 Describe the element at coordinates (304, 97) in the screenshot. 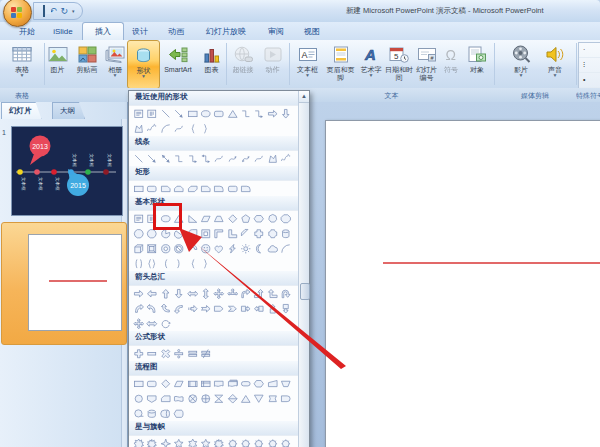

I see `scroll-up-arrow-icon: ▲` at that location.